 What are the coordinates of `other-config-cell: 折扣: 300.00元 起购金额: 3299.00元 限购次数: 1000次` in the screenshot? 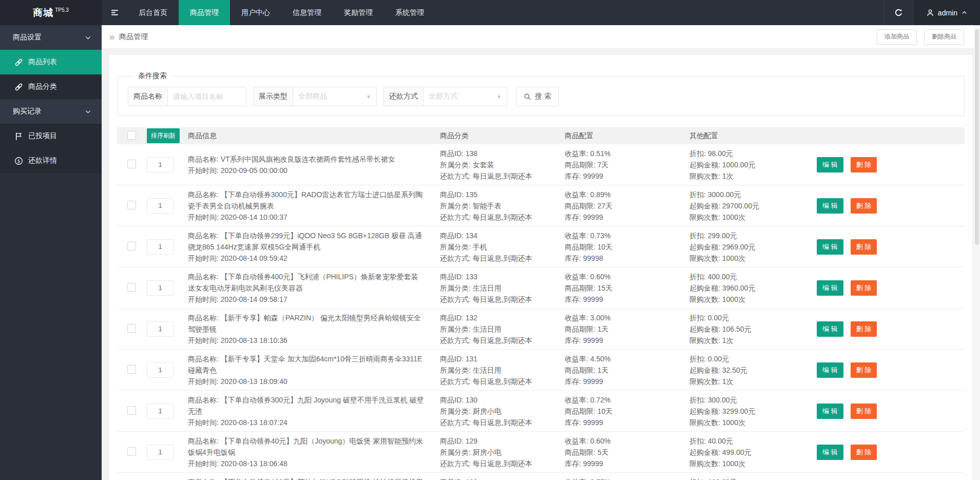 It's located at (753, 411).